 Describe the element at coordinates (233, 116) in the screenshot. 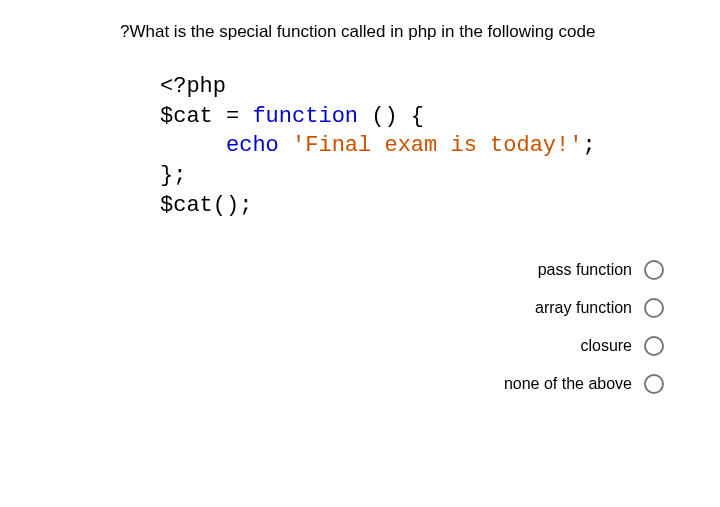

I see `code-eq: =` at that location.